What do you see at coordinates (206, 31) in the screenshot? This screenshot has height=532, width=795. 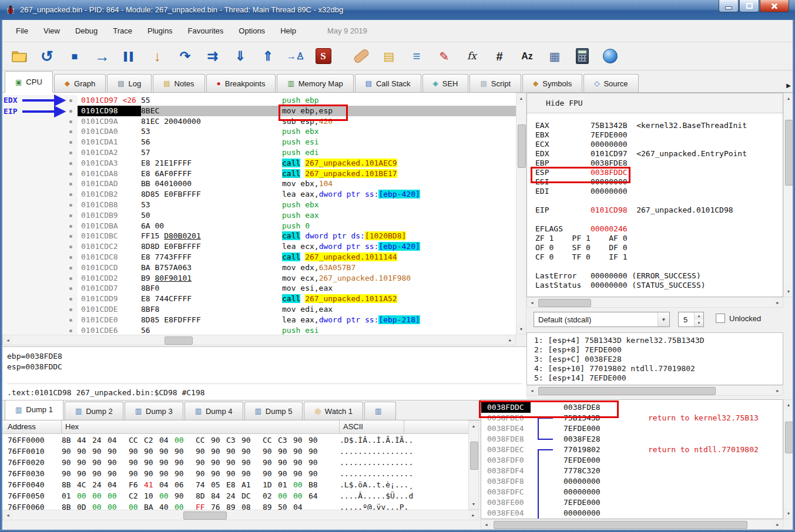 I see `menu-favourites: Favourites` at bounding box center [206, 31].